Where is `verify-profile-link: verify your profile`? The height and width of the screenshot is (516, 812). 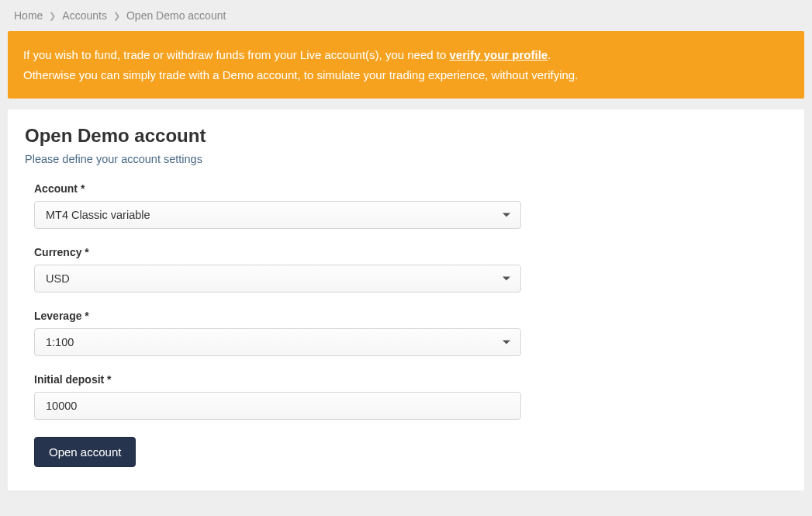
verify-profile-link: verify your profile is located at coordinates (498, 54).